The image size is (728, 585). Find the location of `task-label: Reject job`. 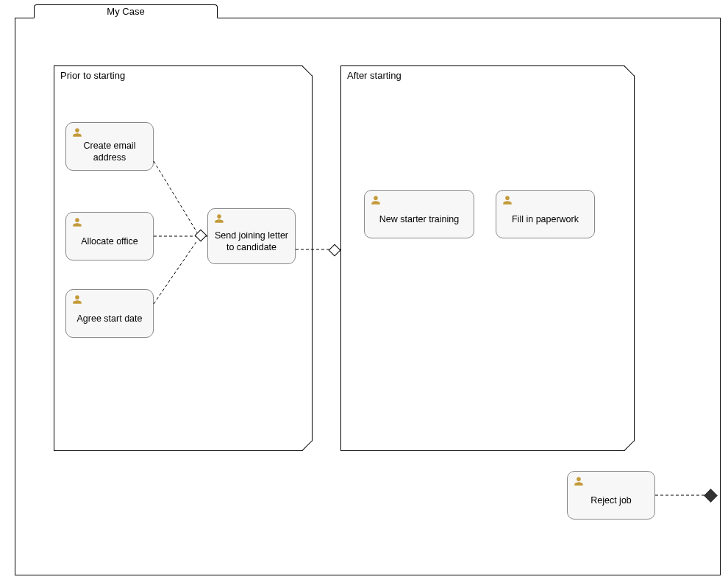

task-label: Reject job is located at coordinates (611, 501).